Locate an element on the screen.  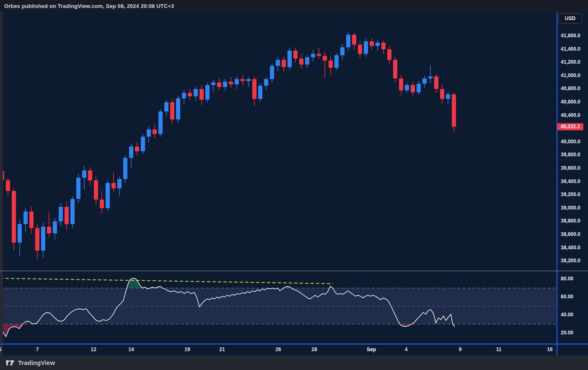
time-axis-label: 14 is located at coordinates (131, 349).